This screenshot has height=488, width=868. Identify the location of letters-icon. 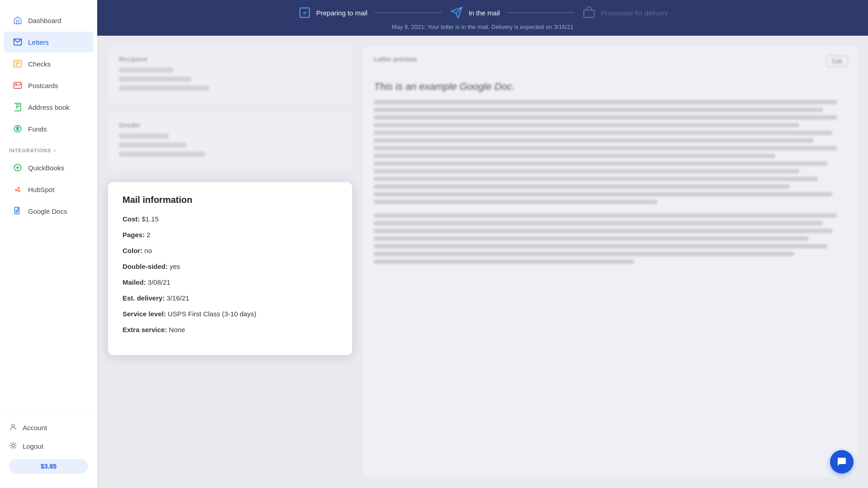
(18, 42).